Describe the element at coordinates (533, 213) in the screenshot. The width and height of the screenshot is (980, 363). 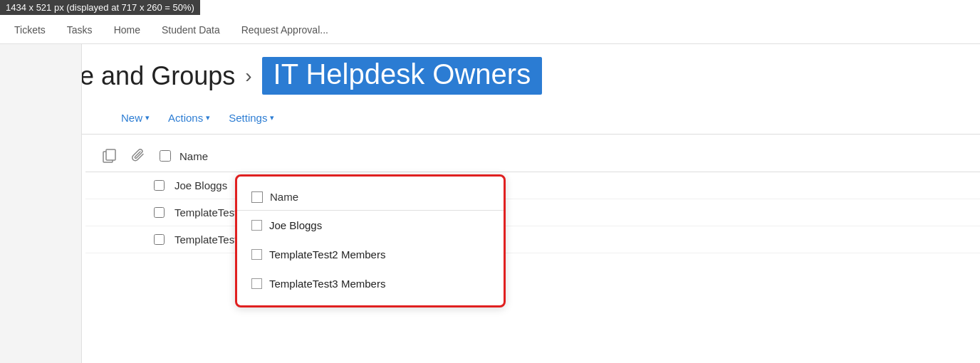
I see `list-row: TemplateTest2 Members` at that location.